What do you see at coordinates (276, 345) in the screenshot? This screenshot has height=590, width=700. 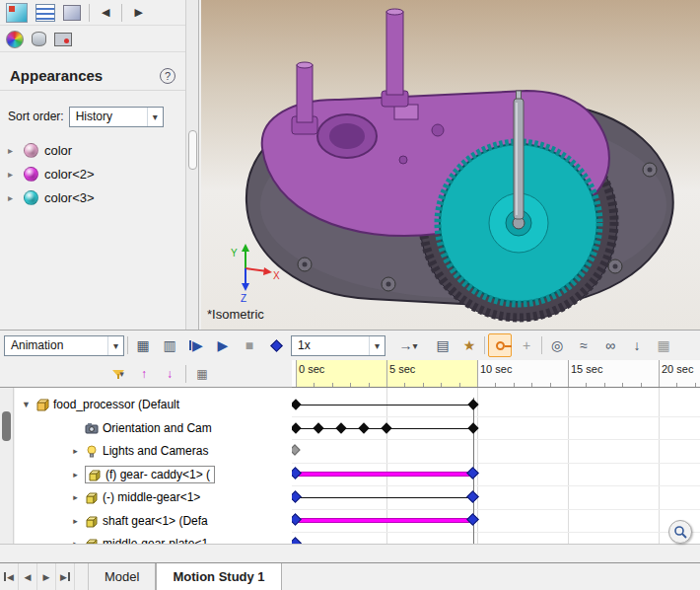 I see `keyframe-button` at bounding box center [276, 345].